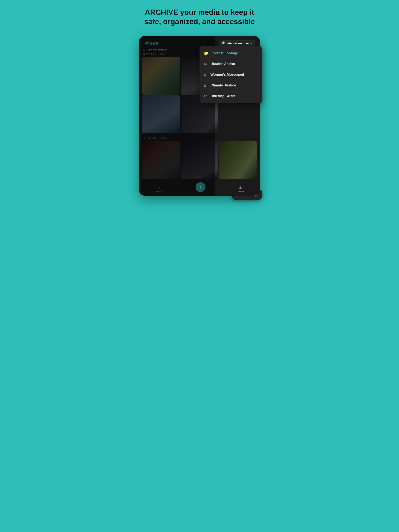  I want to click on folder-dropdown: 📁 Protest Footage 🗂 Ukraine Action 🗂 Wom…, so click(231, 75).